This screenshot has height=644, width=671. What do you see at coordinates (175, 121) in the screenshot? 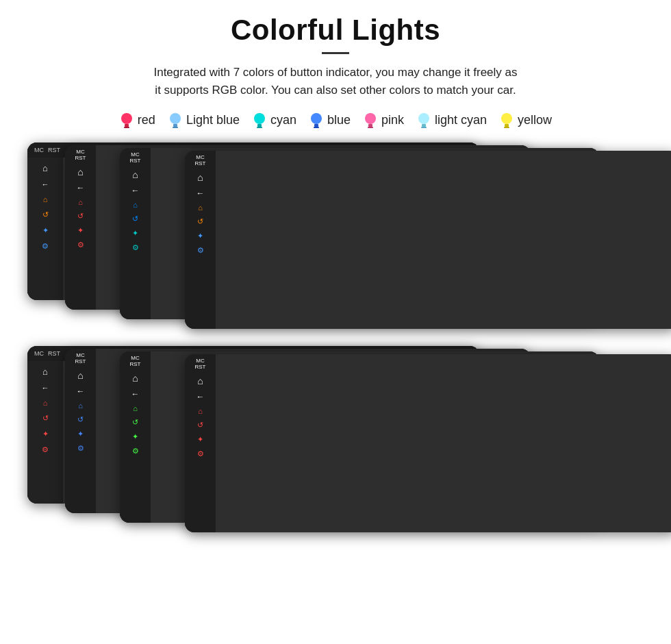
I see `lightblue-bulb-icon` at bounding box center [175, 121].